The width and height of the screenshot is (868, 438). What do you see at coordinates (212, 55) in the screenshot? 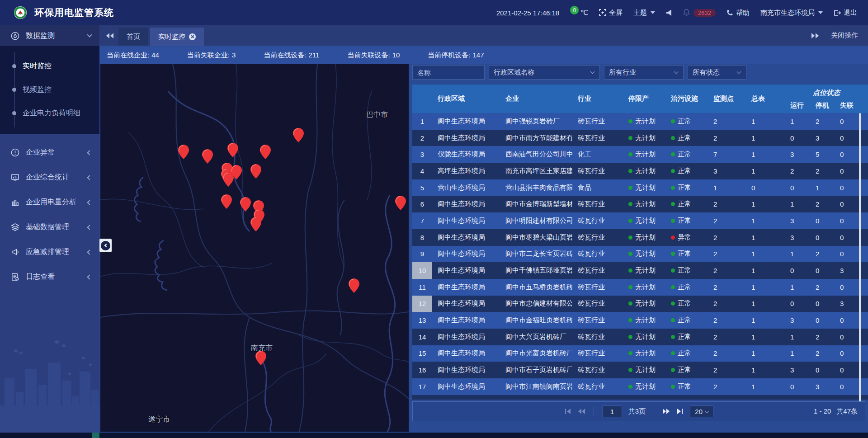
I see `stat-item: 当前失联企业: 3` at bounding box center [212, 55].